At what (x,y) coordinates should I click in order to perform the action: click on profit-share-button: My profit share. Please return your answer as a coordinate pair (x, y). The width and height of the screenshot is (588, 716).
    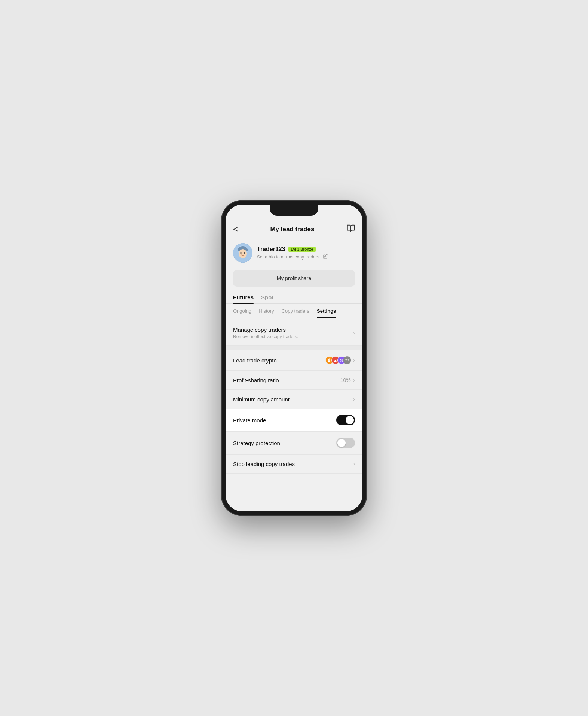
    Looking at the image, I should click on (294, 278).